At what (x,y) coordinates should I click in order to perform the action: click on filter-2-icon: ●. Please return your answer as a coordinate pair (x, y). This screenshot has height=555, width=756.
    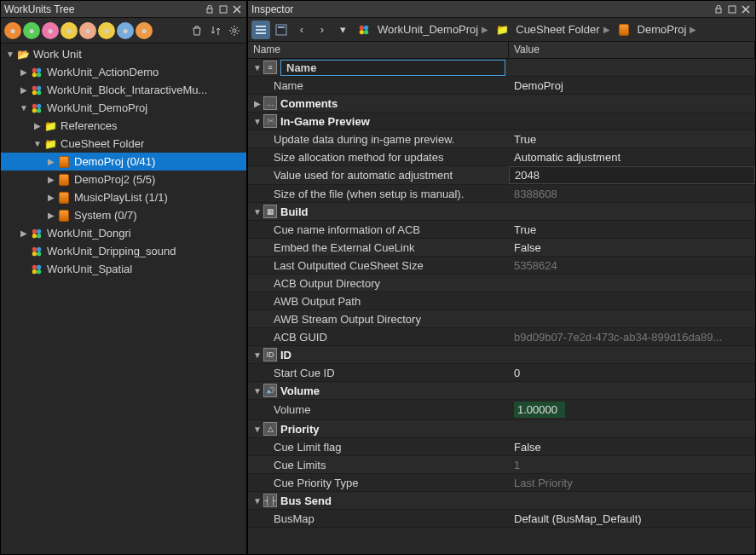
    Looking at the image, I should click on (32, 31).